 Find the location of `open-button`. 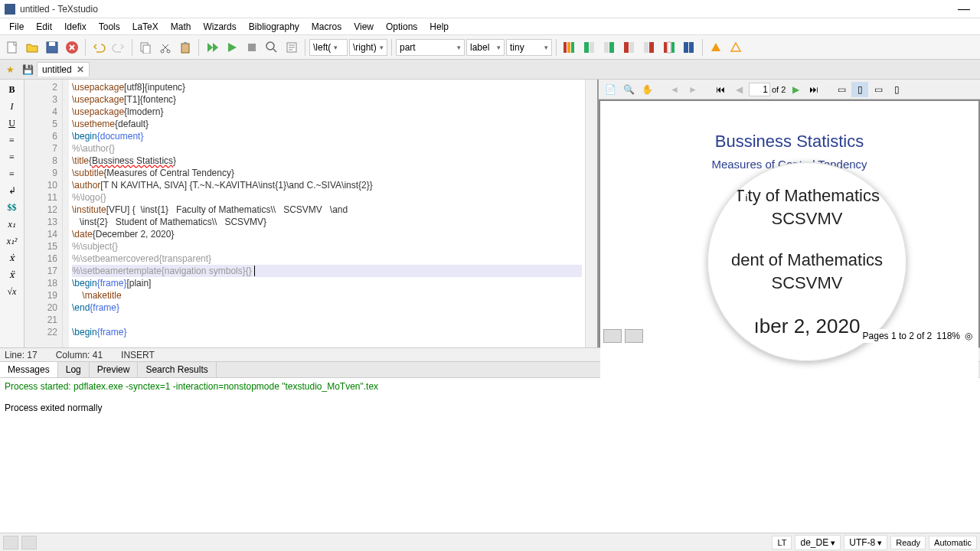

open-button is located at coordinates (32, 47).